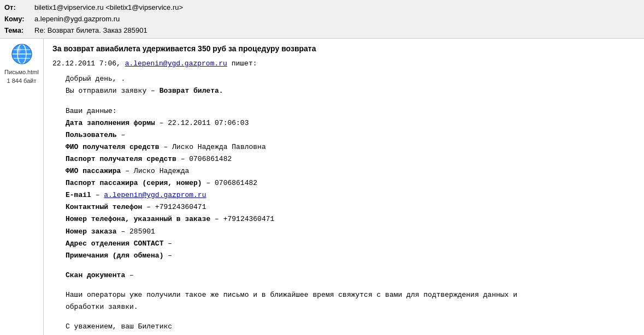 Image resolution: width=644 pixels, height=335 pixels. I want to click on submission-notice-text: Вы отправили заявку –, so click(110, 91).